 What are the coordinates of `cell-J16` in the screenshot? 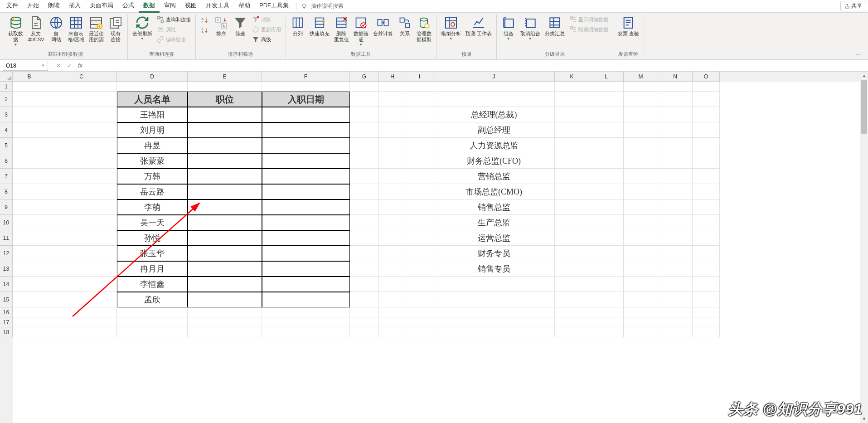 It's located at (494, 312).